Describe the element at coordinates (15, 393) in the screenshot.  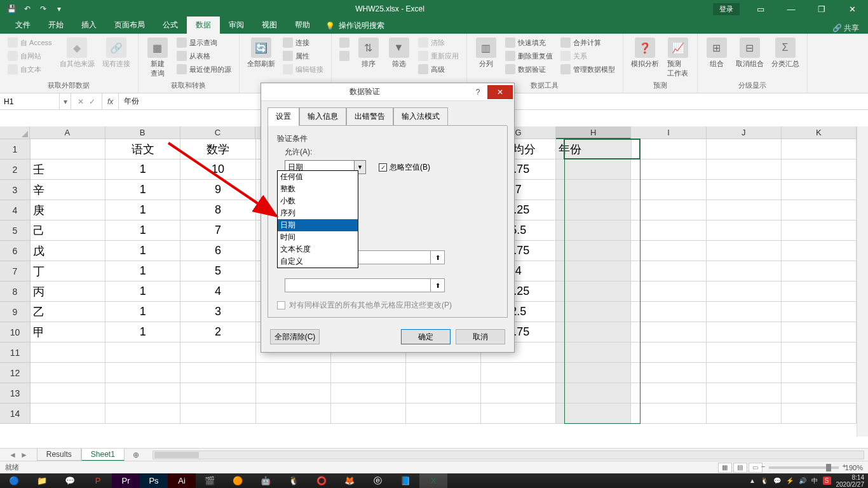
I see `row-header: 13` at that location.